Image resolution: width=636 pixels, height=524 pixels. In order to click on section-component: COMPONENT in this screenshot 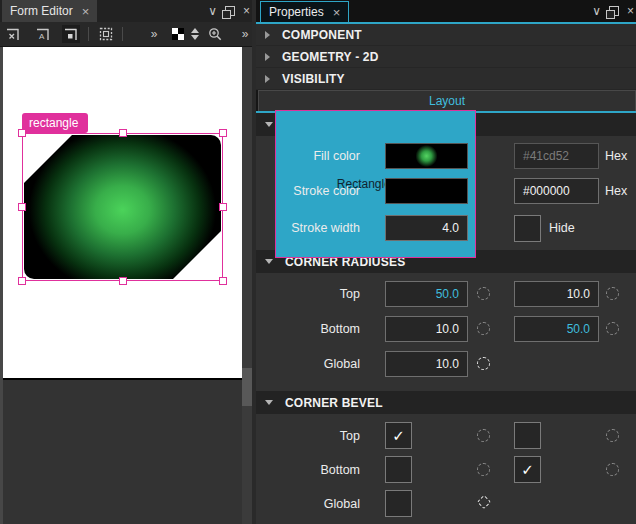, I will do `click(446, 35)`.